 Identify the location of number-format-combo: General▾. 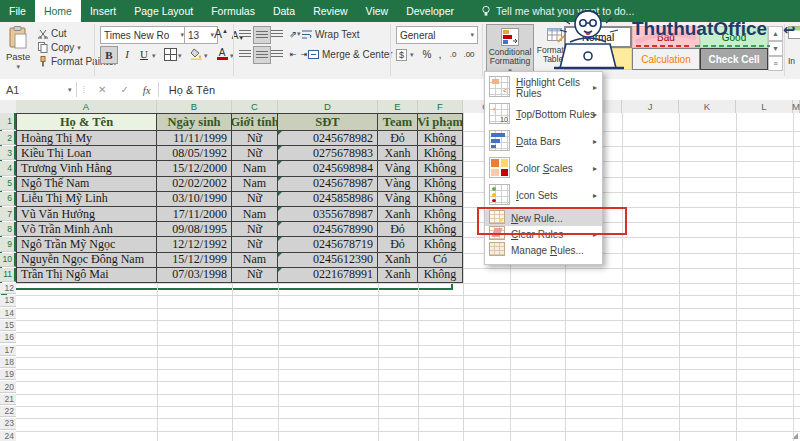
(437, 35).